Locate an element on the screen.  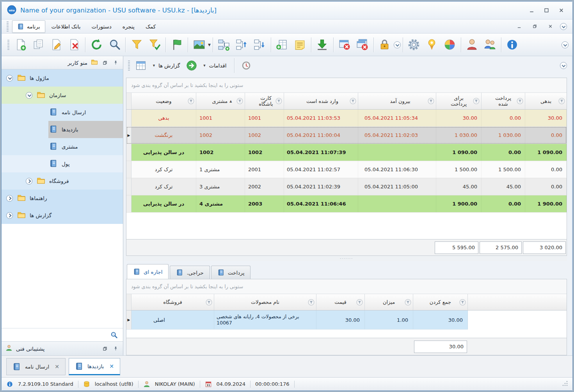
sidebar-item-customer: مشتری is located at coordinates (62, 147).